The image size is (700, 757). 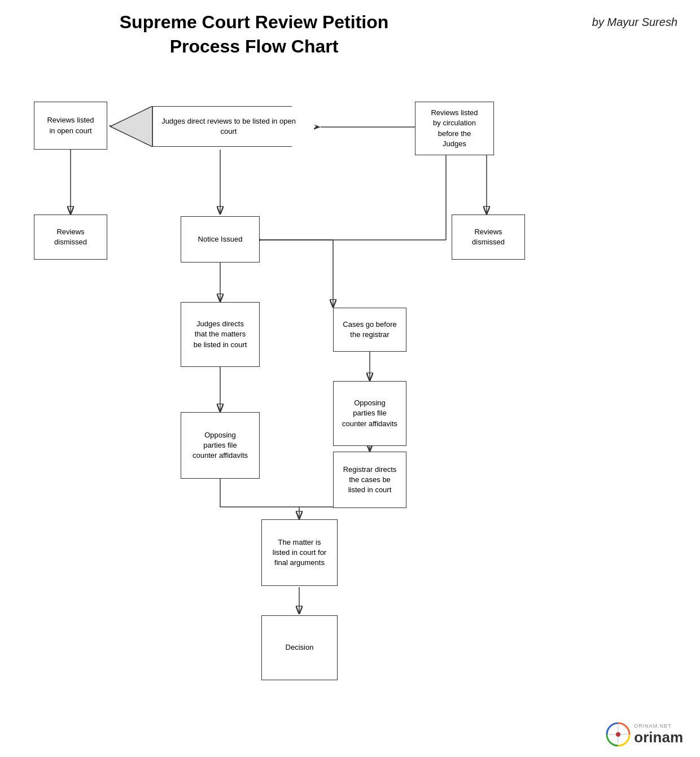 I want to click on notice-issued-box: Notice Issued, so click(x=220, y=239).